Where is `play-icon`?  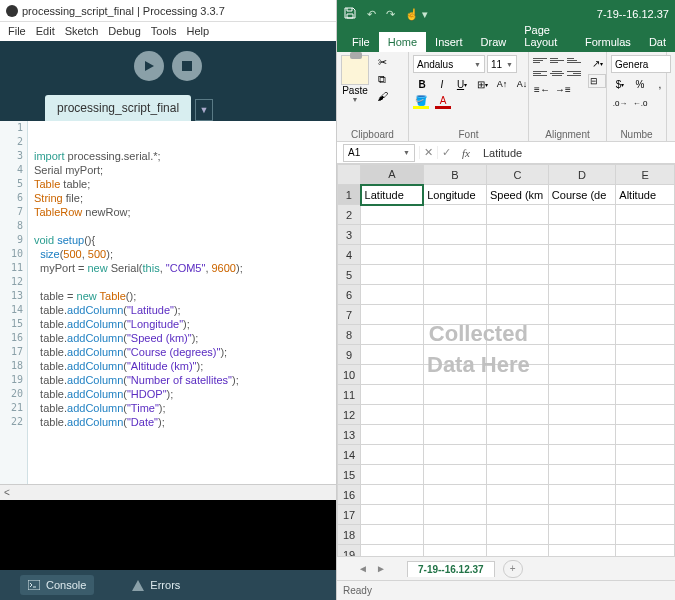
play-icon is located at coordinates (149, 66).